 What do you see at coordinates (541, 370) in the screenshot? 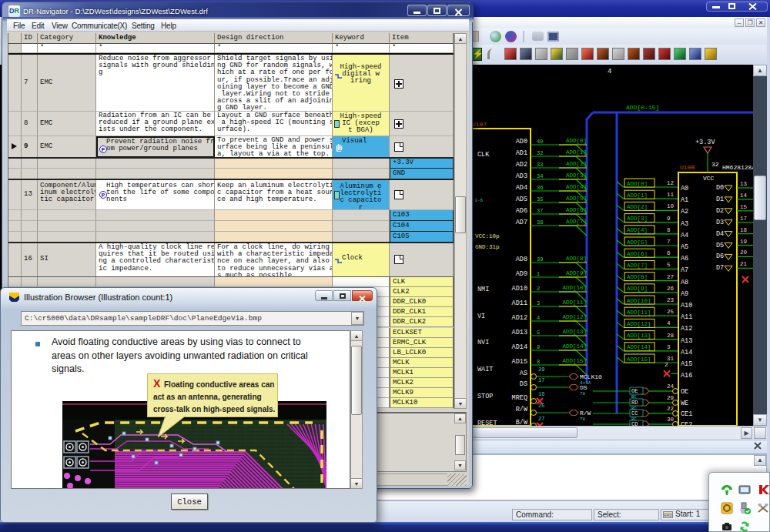
I see `svg-text: 29` at bounding box center [541, 370].